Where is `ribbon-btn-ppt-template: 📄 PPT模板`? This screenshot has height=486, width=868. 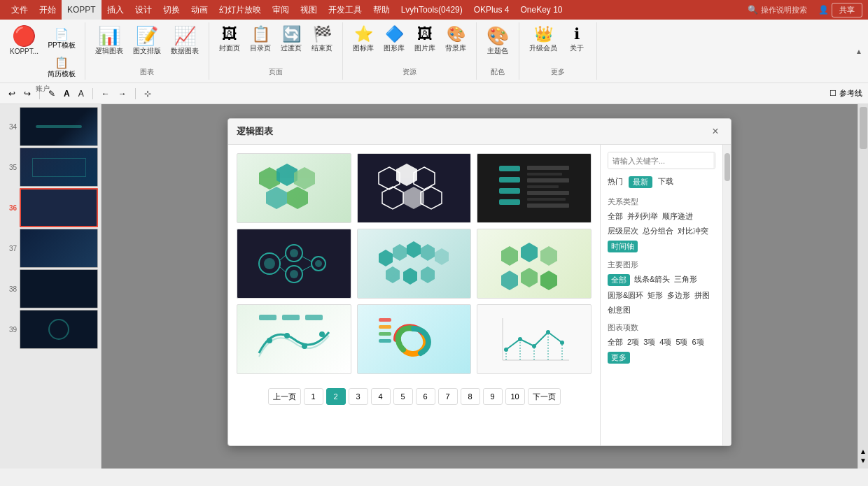 ribbon-btn-ppt-template: 📄 PPT模板 is located at coordinates (62, 39).